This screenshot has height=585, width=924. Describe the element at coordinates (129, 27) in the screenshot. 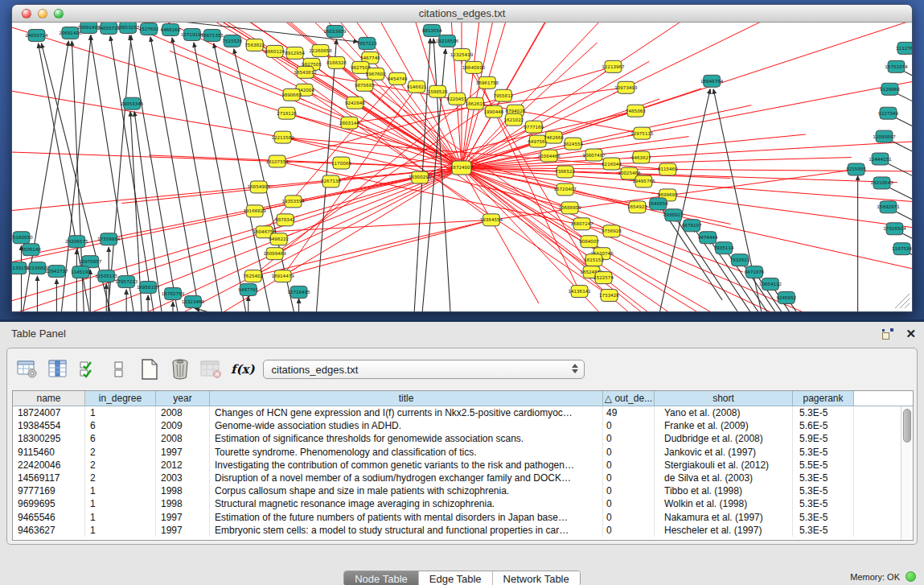

I see `graph-node-10853257: 10853257` at that location.